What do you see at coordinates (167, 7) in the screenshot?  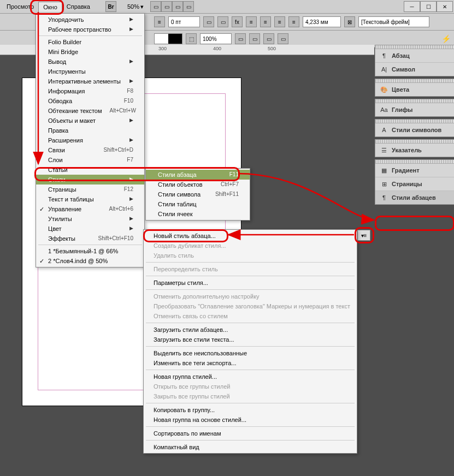 I see `arrange-icon: ▭` at bounding box center [167, 7].